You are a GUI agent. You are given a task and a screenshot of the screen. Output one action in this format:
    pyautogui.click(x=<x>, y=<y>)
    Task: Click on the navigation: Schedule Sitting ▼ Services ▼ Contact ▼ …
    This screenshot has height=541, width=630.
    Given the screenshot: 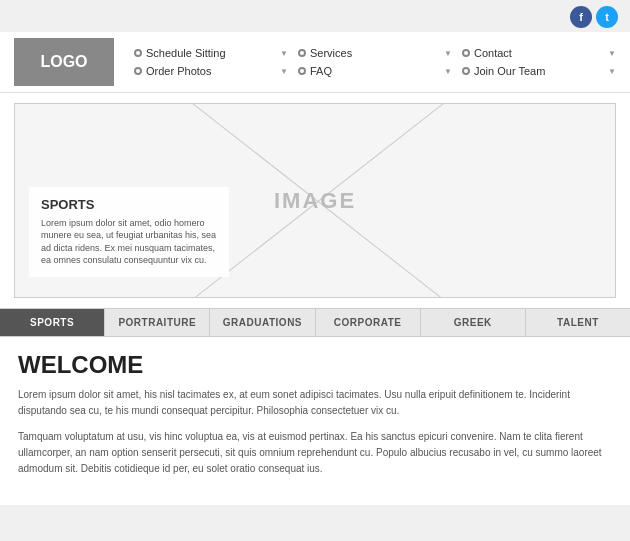 What is the action you would take?
    pyautogui.click(x=375, y=62)
    